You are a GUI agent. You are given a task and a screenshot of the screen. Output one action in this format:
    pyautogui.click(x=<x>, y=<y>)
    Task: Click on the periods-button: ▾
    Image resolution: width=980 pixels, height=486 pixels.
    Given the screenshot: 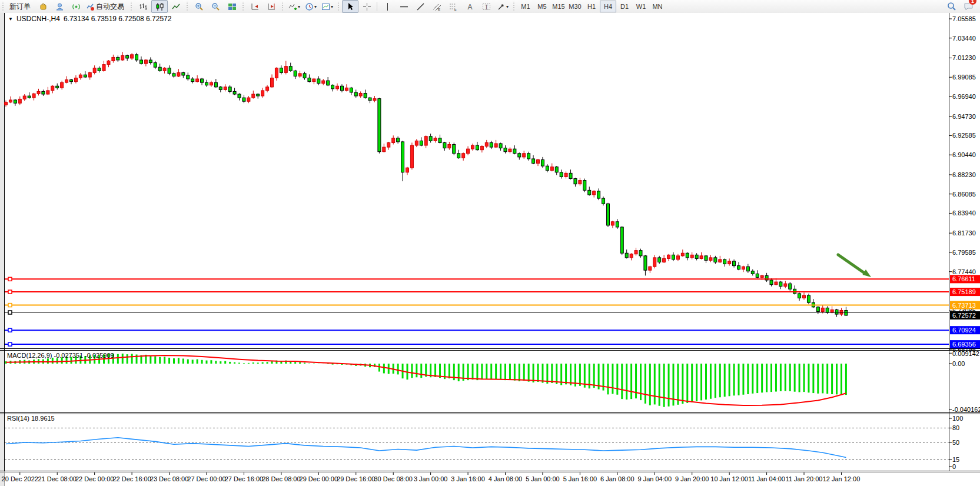 What is the action you would take?
    pyautogui.click(x=311, y=6)
    